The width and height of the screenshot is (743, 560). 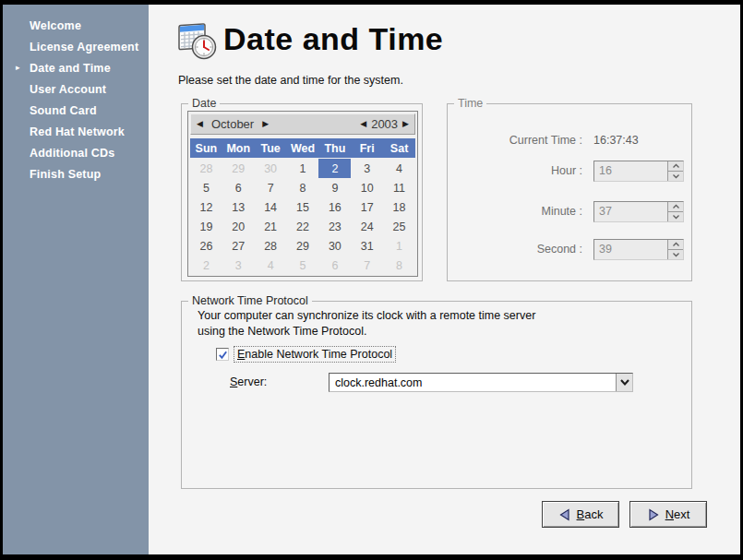 What do you see at coordinates (315, 354) in the screenshot?
I see `ntp-enable-label: Enable Network Time Protocol` at bounding box center [315, 354].